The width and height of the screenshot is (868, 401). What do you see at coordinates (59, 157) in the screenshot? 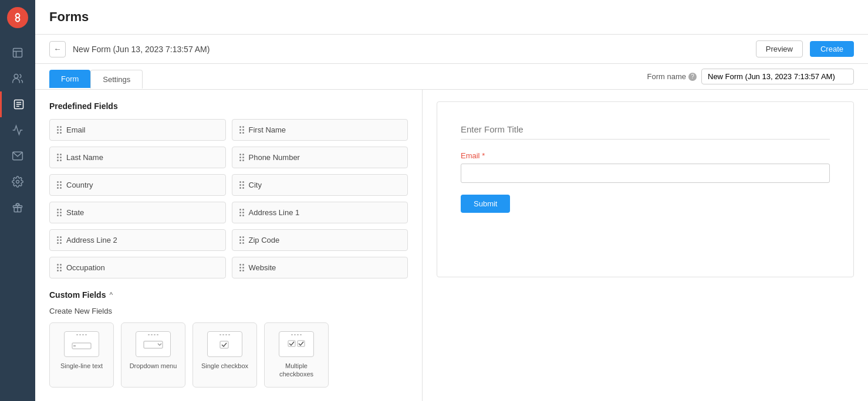
I see `drag-handle-last-name` at bounding box center [59, 157].